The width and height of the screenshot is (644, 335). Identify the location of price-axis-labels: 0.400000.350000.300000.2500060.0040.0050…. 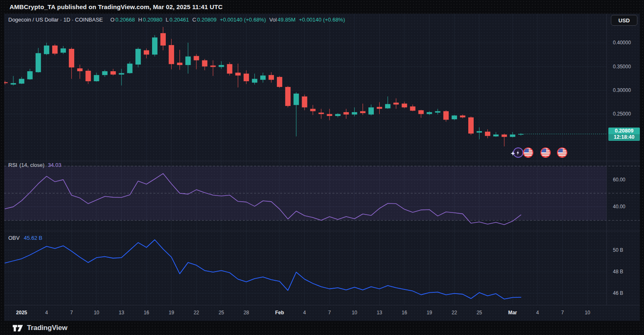
(622, 168).